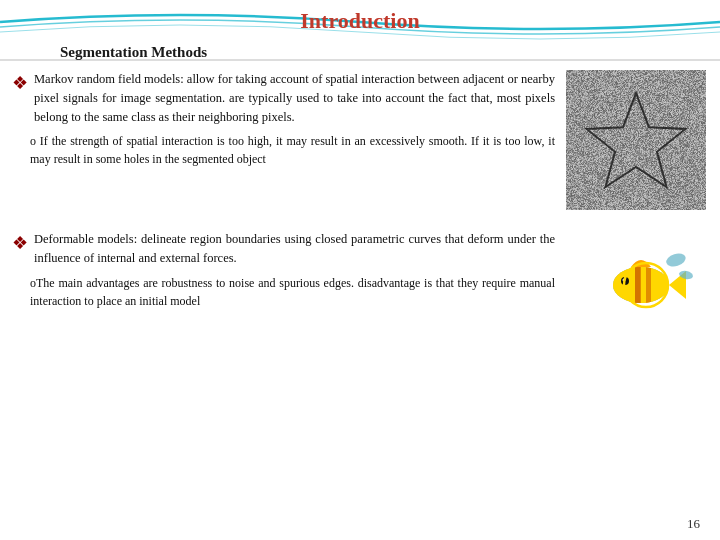 This screenshot has width=720, height=540. What do you see at coordinates (360, 21) in the screenshot?
I see `page-title: Introduction` at bounding box center [360, 21].